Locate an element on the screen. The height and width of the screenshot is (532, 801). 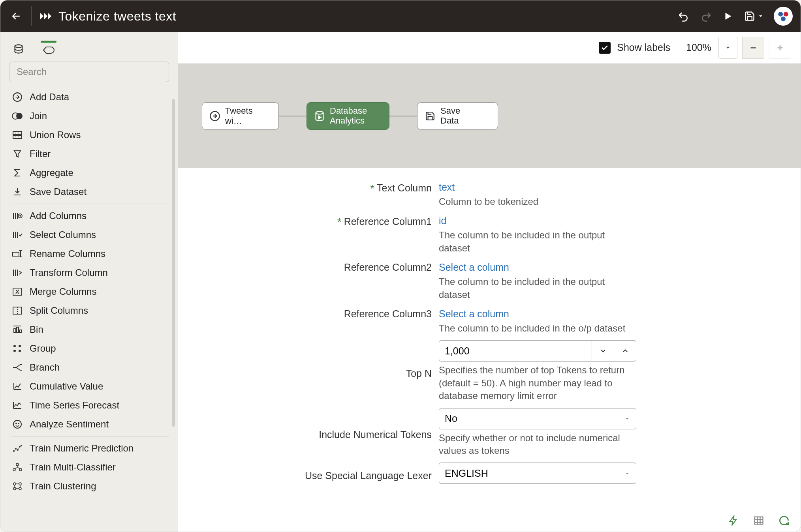
train2-icon is located at coordinates (17, 467).